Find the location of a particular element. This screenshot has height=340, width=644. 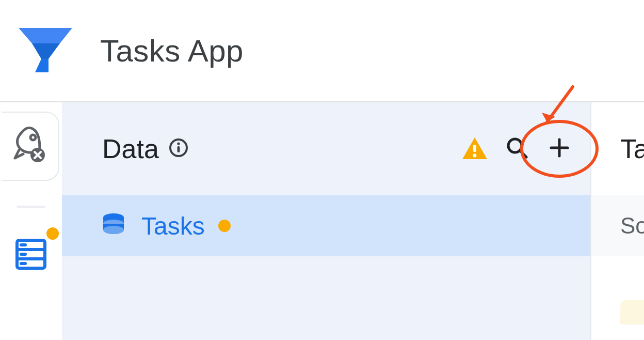

rail-item-deploy is located at coordinates (30, 146).